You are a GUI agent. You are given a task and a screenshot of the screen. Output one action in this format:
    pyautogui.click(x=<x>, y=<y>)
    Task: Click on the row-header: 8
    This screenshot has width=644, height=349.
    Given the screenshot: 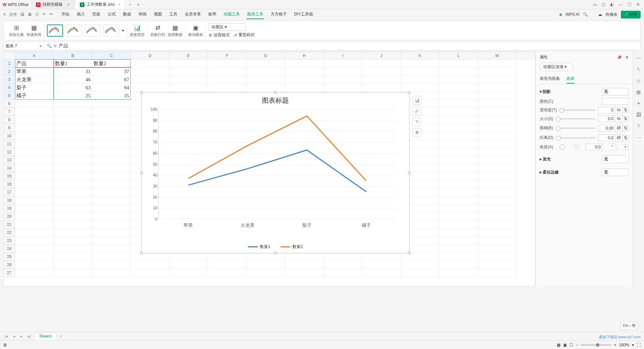 What is the action you would take?
    pyautogui.click(x=9, y=120)
    